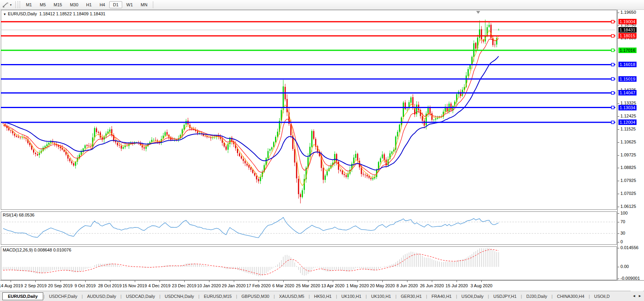 Image resolution: width=644 pixels, height=301 pixels. Describe the element at coordinates (135, 286) in the screenshot. I see `date-axis-label: 15 Nov 2019` at that location.